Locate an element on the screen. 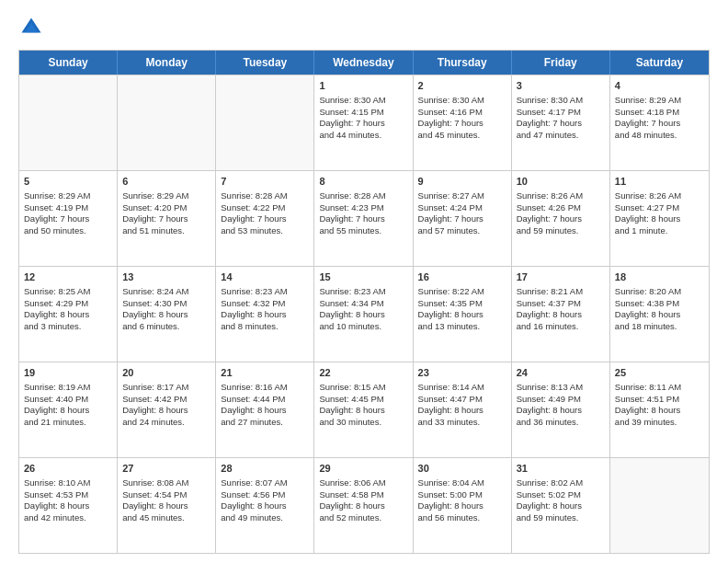 Image resolution: width=728 pixels, height=563 pixels. day-number: 31 is located at coordinates (561, 469).